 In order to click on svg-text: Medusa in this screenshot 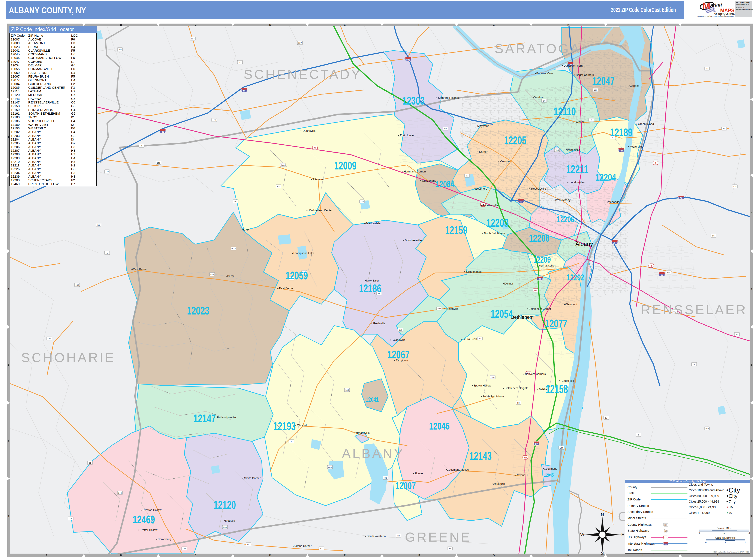, I will do `click(230, 521)`.